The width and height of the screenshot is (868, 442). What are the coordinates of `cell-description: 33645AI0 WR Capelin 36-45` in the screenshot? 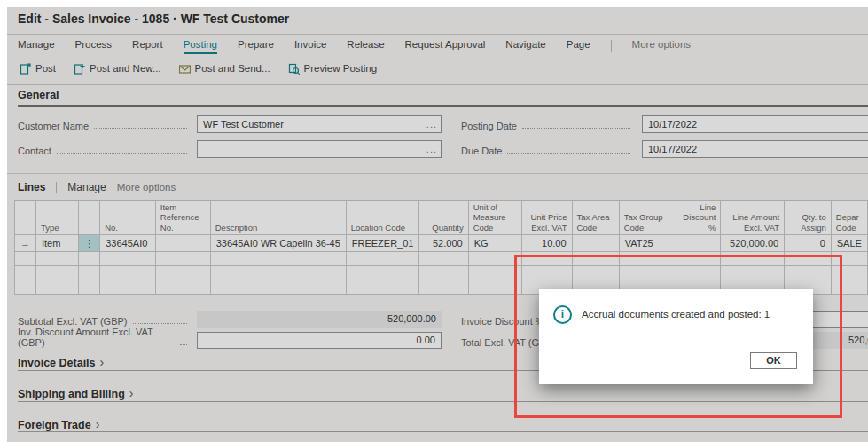 It's located at (278, 243).